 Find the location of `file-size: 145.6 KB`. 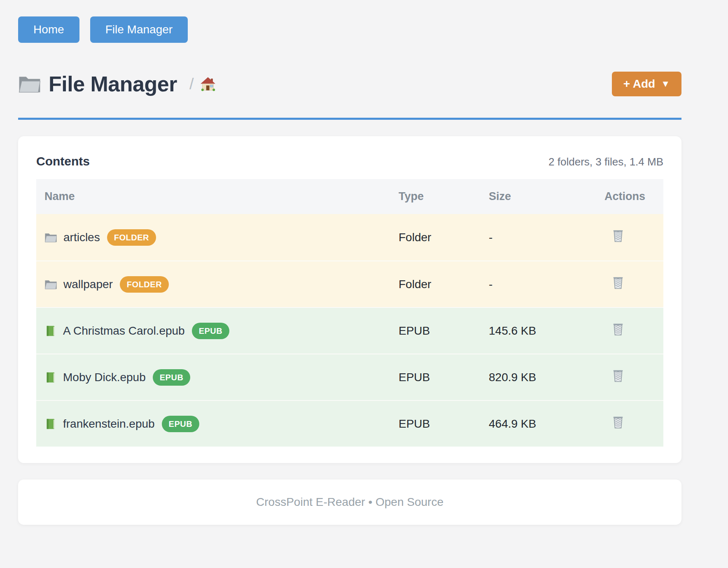

file-size: 145.6 KB is located at coordinates (547, 331).